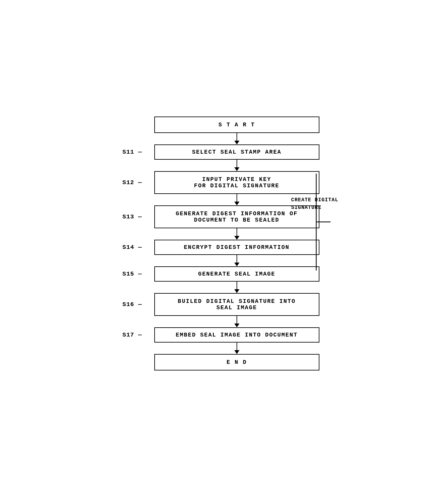 The width and height of the screenshot is (448, 487). I want to click on s15-label: S15 ―, so click(132, 274).